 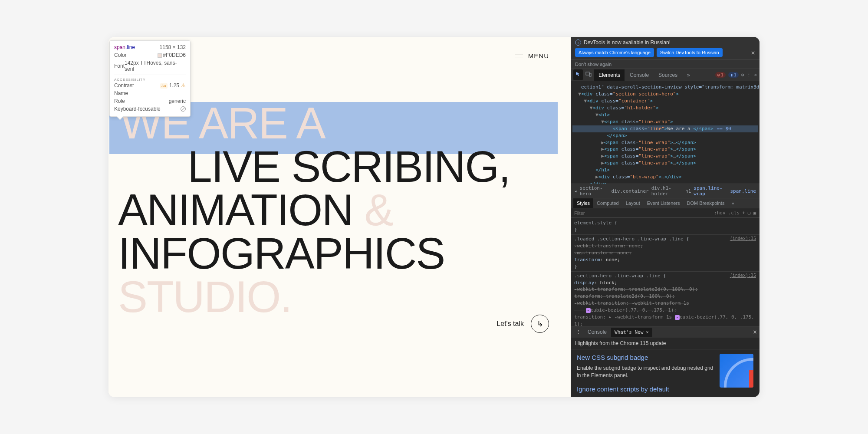 I want to click on menu-label: MENU, so click(x=539, y=56).